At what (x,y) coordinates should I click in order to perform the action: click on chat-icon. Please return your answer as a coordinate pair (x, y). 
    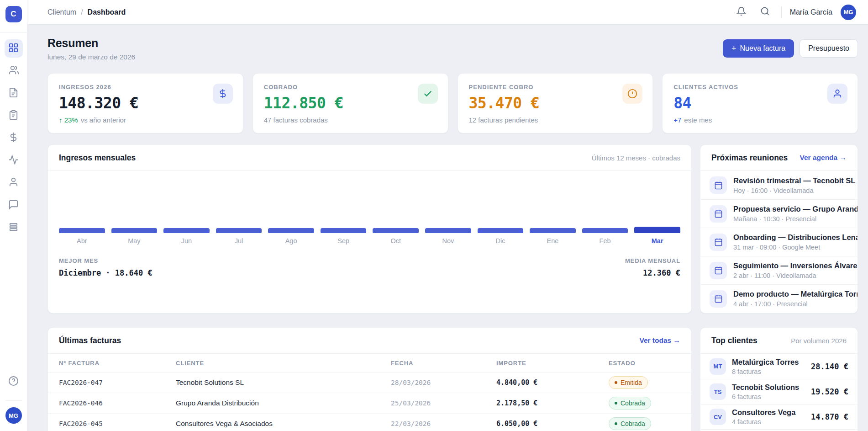
    Looking at the image, I should click on (14, 206).